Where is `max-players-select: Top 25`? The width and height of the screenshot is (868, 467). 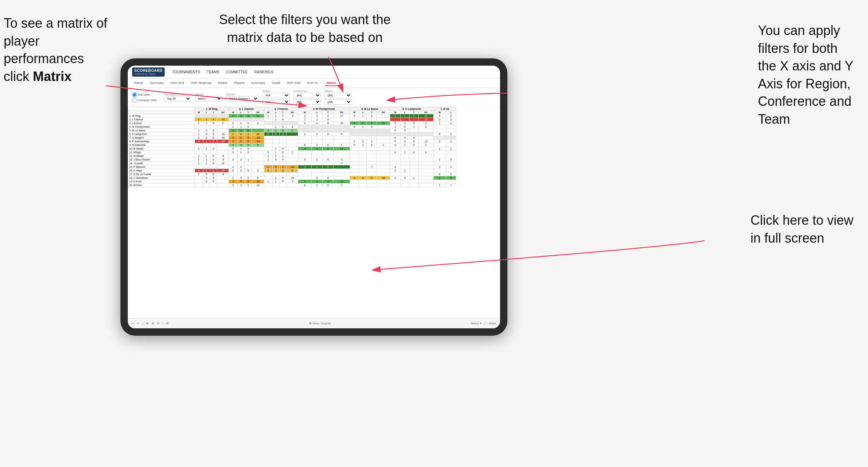 max-players-select: Top 25 is located at coordinates (177, 99).